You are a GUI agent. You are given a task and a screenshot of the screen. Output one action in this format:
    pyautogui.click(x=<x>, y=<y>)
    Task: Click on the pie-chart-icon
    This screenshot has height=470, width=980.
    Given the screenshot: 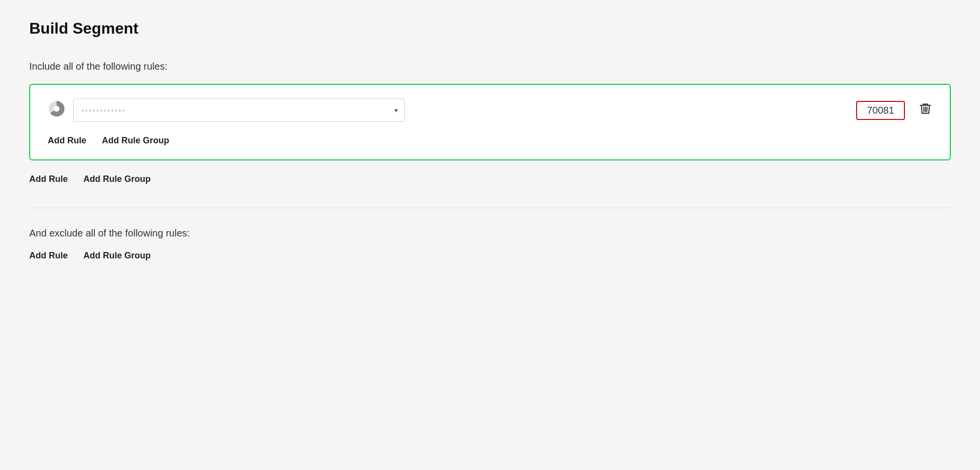 What is the action you would take?
    pyautogui.click(x=57, y=110)
    